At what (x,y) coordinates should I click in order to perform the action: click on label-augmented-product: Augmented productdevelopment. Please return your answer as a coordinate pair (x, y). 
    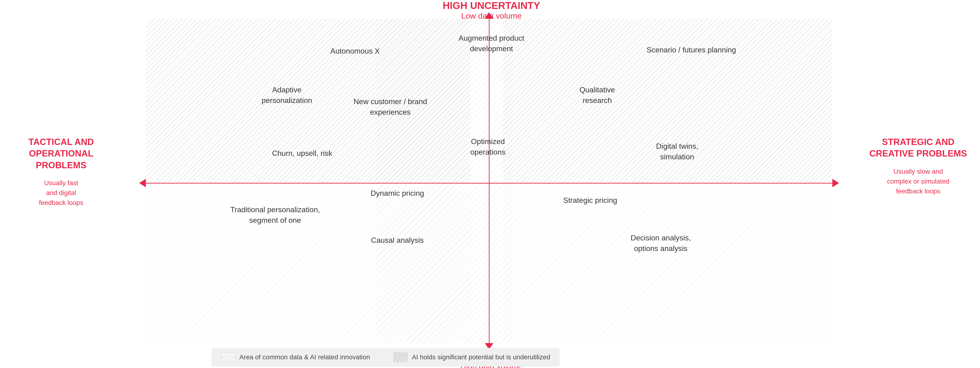
    Looking at the image, I should click on (492, 43).